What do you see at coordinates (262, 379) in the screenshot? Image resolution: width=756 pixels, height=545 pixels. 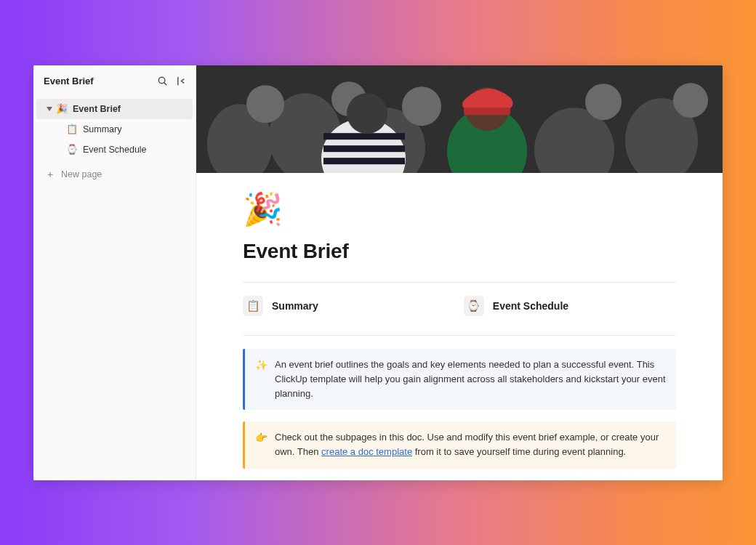 I see `sparkles-emoji-icon: ✨` at bounding box center [262, 379].